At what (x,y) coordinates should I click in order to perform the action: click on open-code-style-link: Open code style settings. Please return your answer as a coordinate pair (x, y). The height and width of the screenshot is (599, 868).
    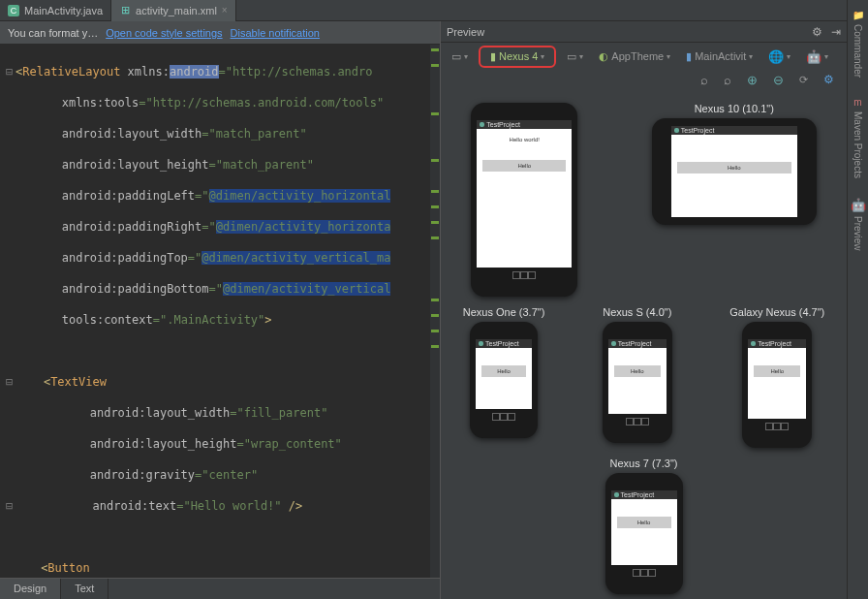
    Looking at the image, I should click on (164, 33).